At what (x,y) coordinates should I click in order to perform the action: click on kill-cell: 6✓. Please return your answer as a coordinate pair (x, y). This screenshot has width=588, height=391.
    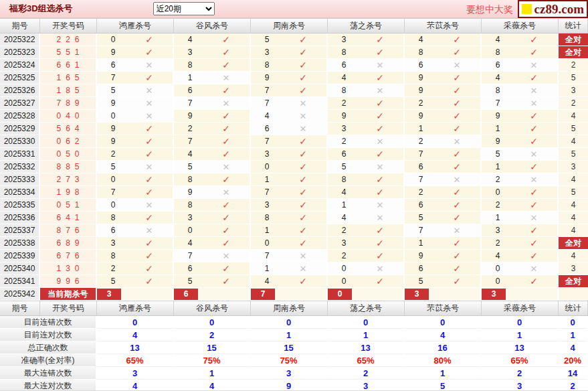
    Looking at the image, I should click on (213, 269).